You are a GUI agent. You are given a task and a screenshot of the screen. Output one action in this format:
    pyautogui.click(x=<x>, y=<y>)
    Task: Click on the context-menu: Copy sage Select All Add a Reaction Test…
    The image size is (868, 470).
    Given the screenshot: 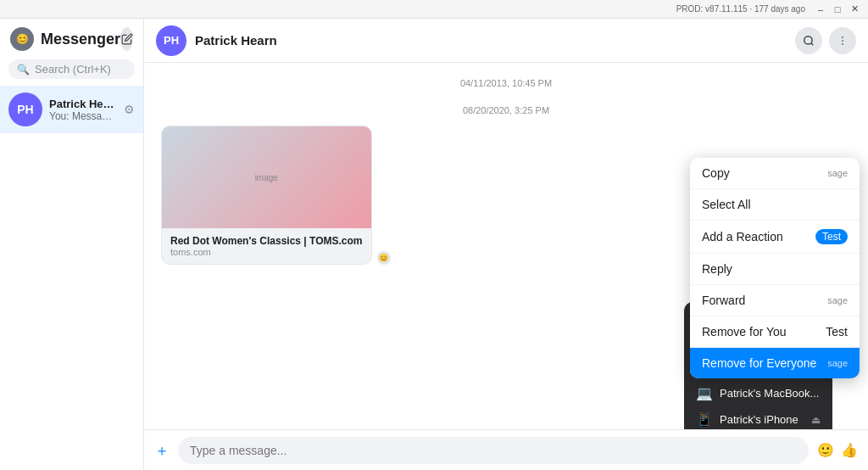 What is the action you would take?
    pyautogui.click(x=775, y=268)
    